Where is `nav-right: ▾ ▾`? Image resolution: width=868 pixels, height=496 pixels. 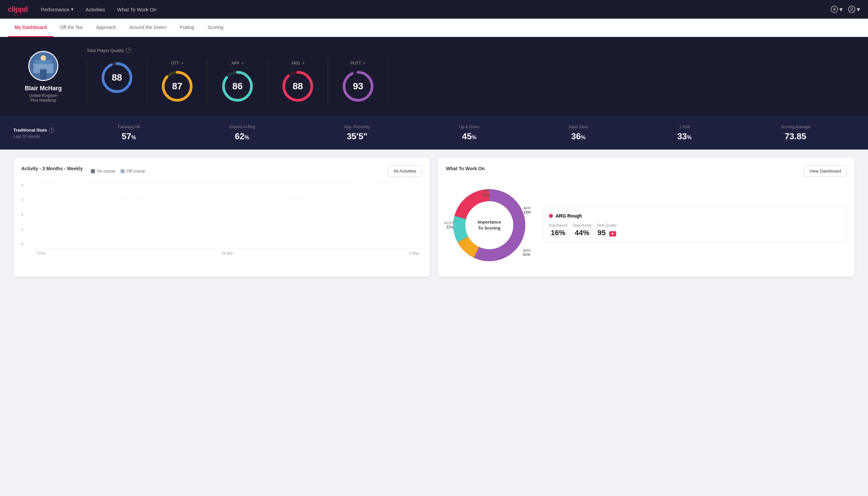
nav-right: ▾ ▾ is located at coordinates (845, 10).